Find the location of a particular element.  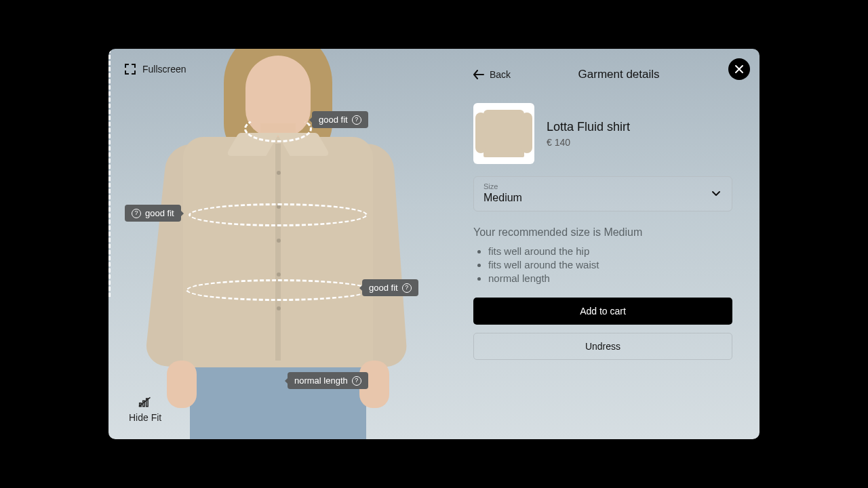

fit-note: normal length is located at coordinates (610, 278).